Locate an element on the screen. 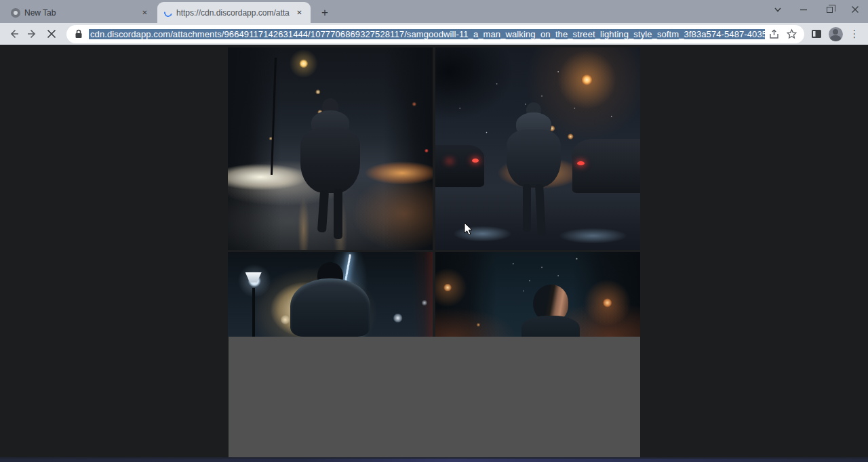  loading-spinner-icon is located at coordinates (168, 12).